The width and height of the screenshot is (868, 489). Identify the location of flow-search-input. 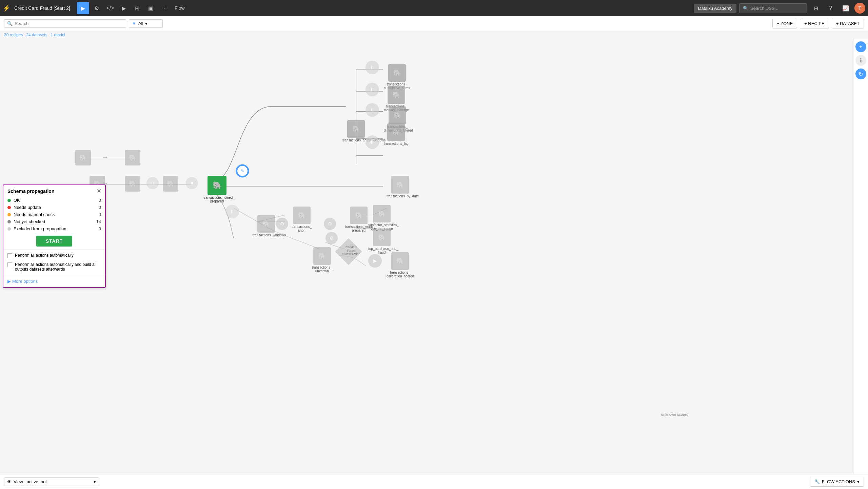
(69, 24).